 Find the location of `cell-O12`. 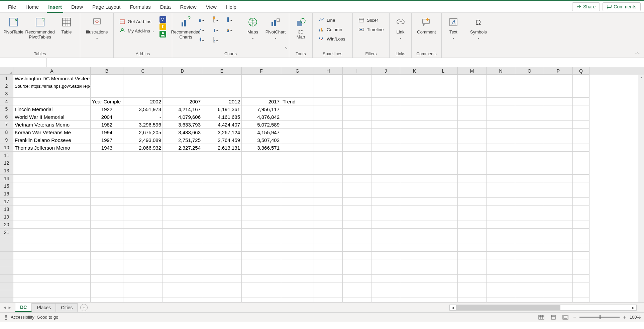

cell-O12 is located at coordinates (530, 163).